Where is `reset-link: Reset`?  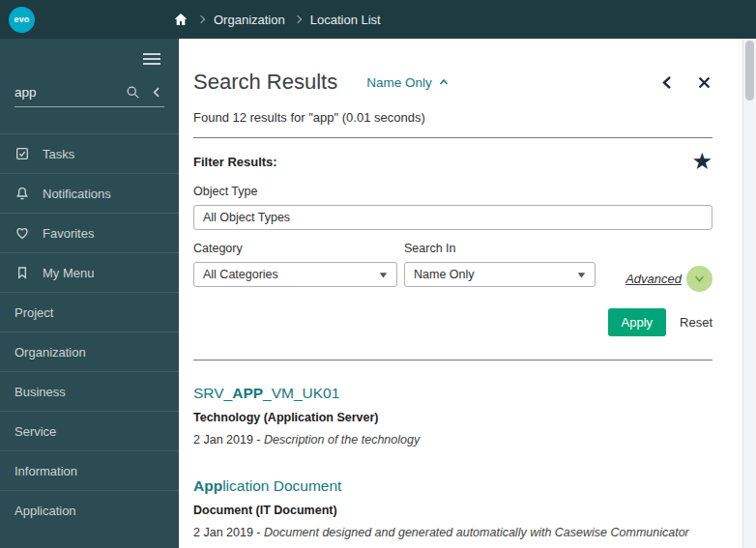 reset-link: Reset is located at coordinates (696, 323).